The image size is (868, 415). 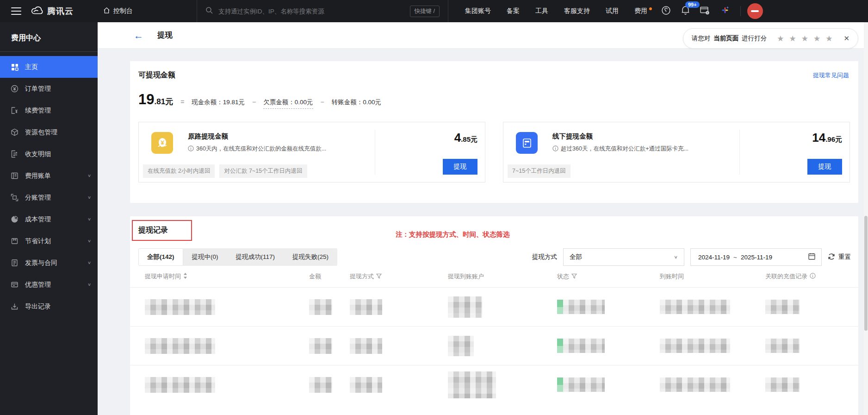 What do you see at coordinates (641, 11) in the screenshot?
I see `topnav-billing: 费用` at bounding box center [641, 11].